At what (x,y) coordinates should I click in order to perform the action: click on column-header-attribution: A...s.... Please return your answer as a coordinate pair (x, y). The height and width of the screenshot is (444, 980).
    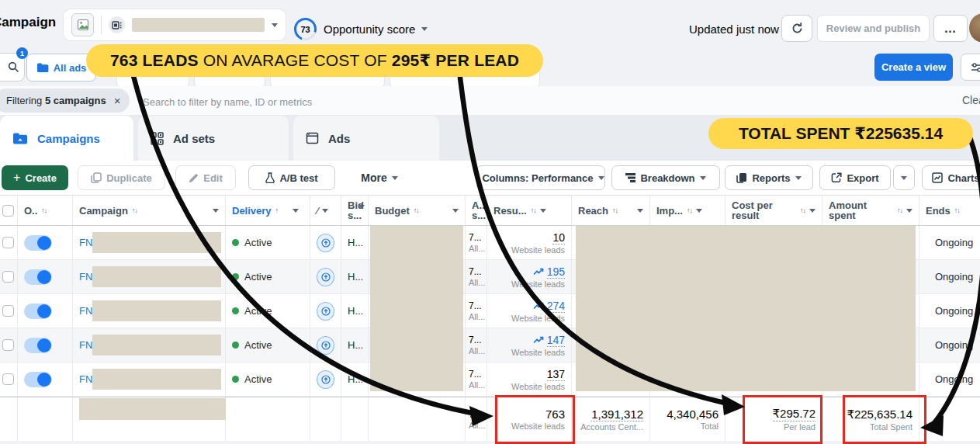
    Looking at the image, I should click on (476, 210).